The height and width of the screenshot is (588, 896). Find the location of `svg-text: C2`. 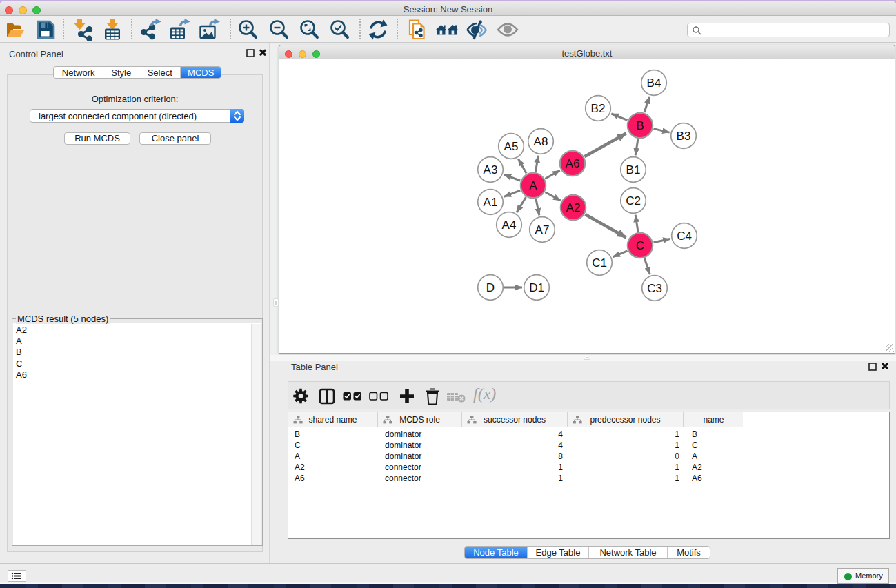

svg-text: C2 is located at coordinates (633, 201).